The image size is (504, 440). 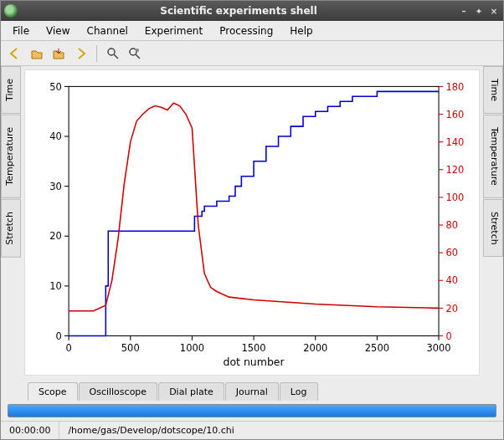 What do you see at coordinates (377, 348) in the screenshot?
I see `svg-text: 2500` at bounding box center [377, 348].